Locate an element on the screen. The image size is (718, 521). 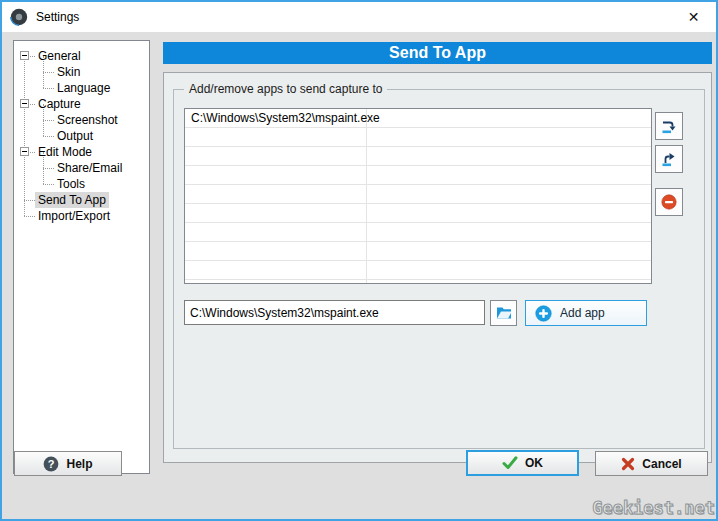
cancel-label: Cancel is located at coordinates (662, 464).